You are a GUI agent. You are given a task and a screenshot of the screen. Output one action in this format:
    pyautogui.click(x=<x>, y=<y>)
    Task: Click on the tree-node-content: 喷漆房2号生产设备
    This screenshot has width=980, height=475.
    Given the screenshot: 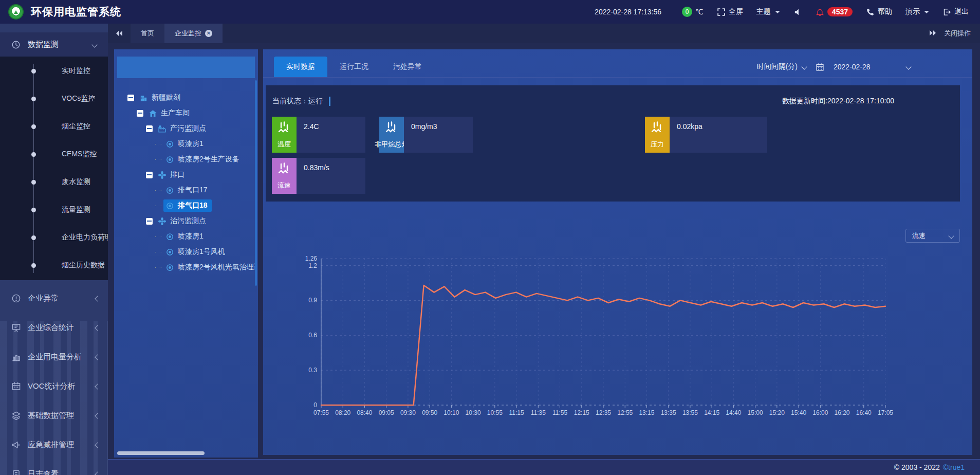 What is the action you would take?
    pyautogui.click(x=204, y=159)
    